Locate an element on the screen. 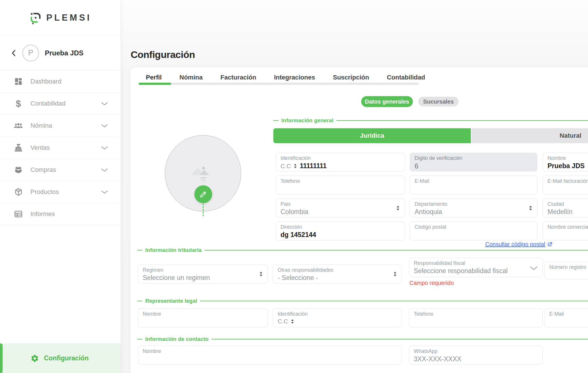 This screenshot has height=373, width=588. representante-identificacion-field: Identificación C.C is located at coordinates (337, 318).